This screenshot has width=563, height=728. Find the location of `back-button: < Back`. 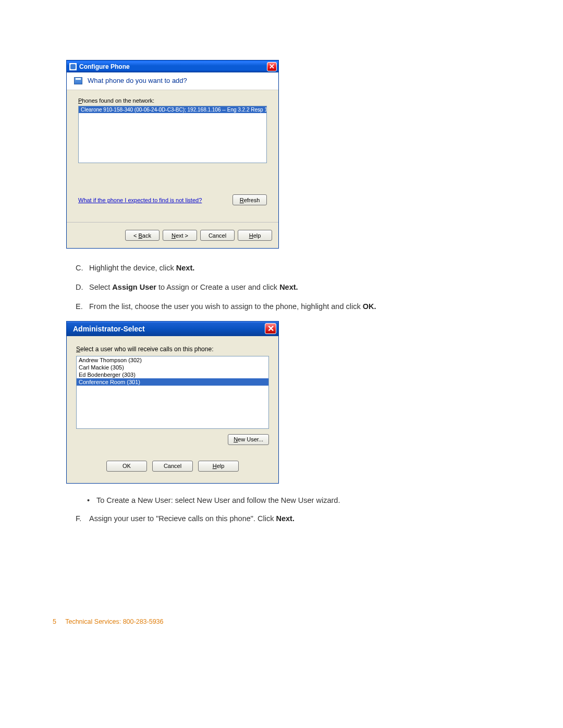

back-button: < Back is located at coordinates (142, 236).